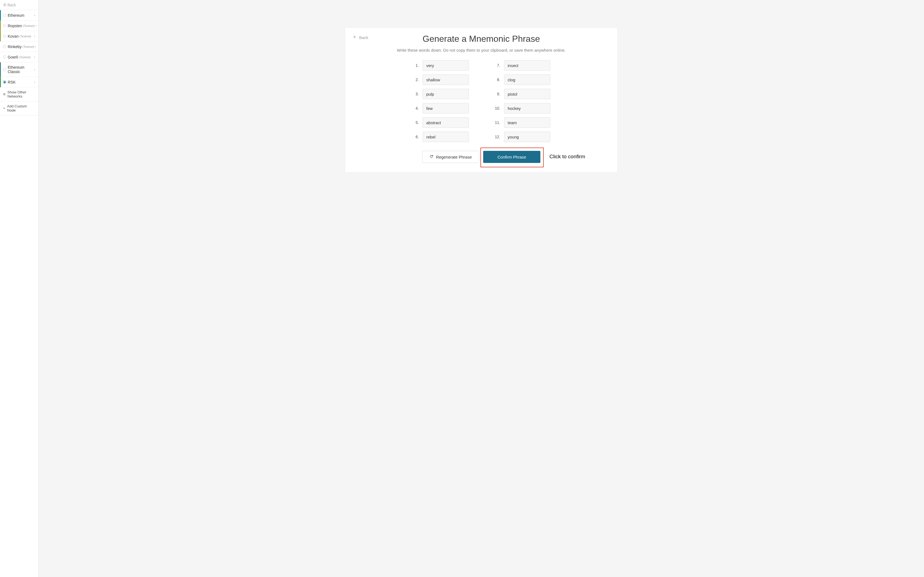 The image size is (924, 577). I want to click on word-index: 9., so click(497, 94).